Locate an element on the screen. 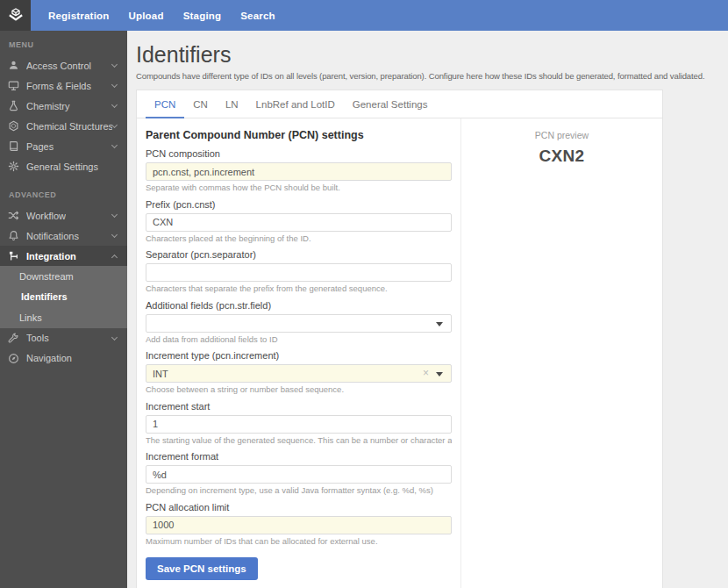  integration-submenu: Downstream Identifiers Links is located at coordinates (63, 297).